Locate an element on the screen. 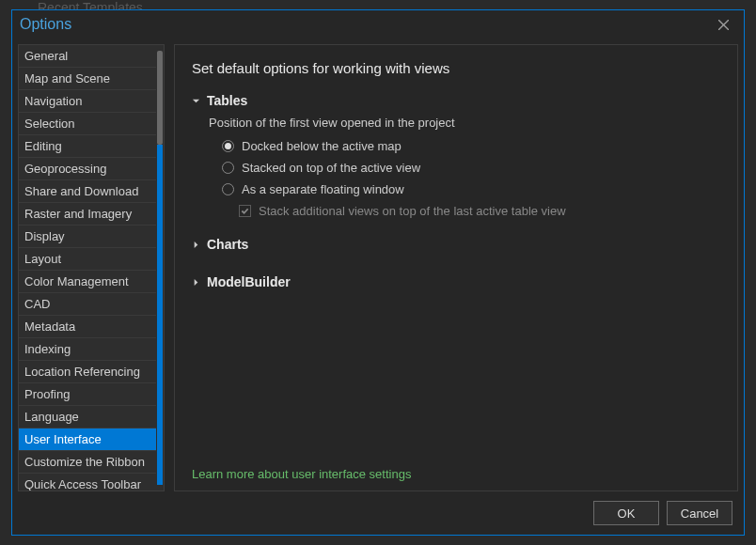  sidebar-item-geoprocessing: Geoprocessing is located at coordinates (87, 169).